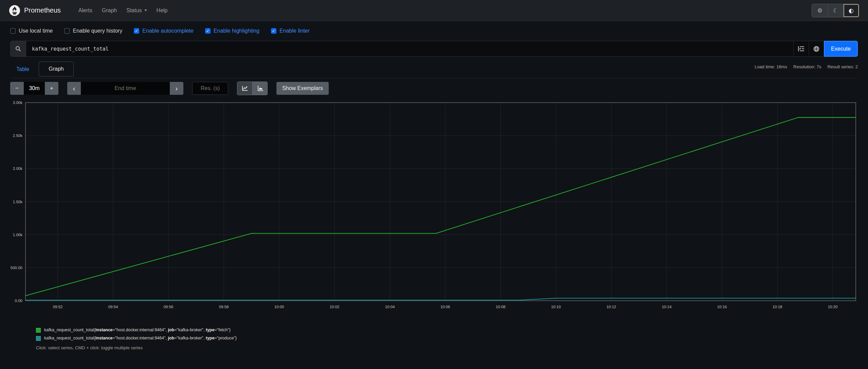 This screenshot has width=868, height=369. I want to click on y-tick-label: 1.50k, so click(18, 202).